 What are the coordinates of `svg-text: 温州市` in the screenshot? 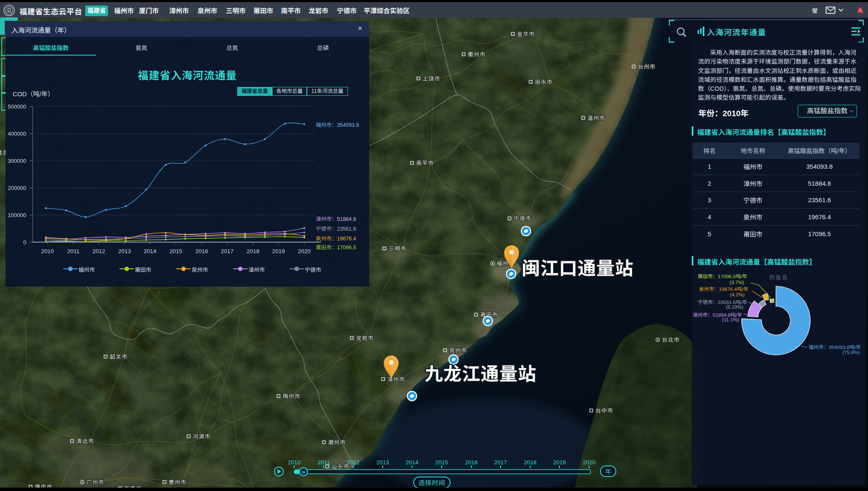 It's located at (596, 118).